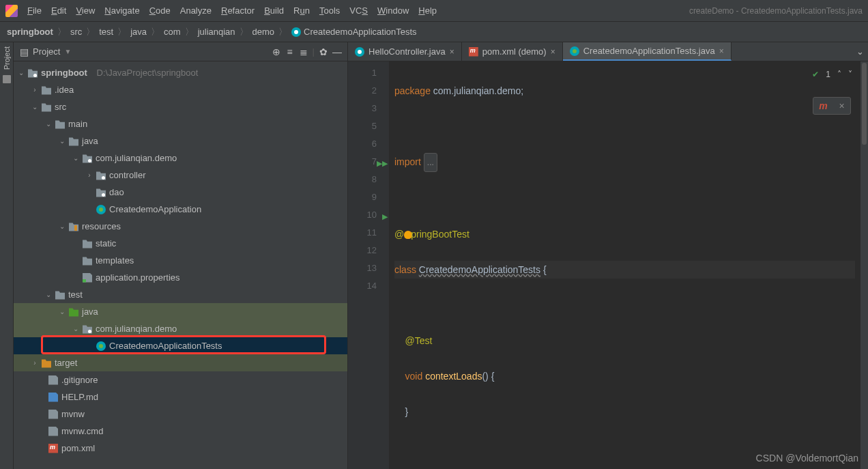 The width and height of the screenshot is (868, 469). Describe the element at coordinates (121, 11) in the screenshot. I see `menu-navigate: Navigate` at that location.